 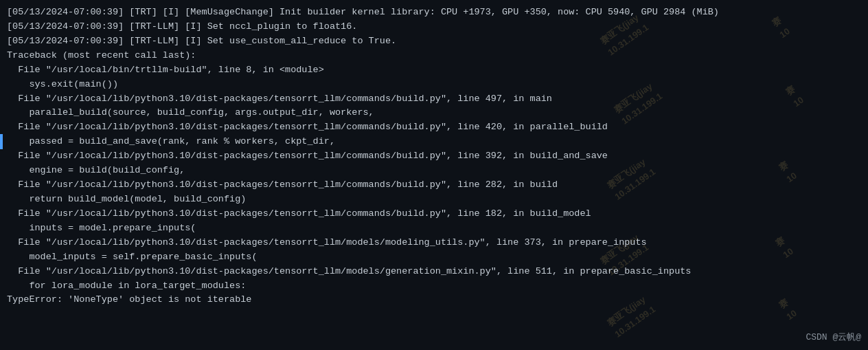 What do you see at coordinates (434, 128) in the screenshot?
I see `terminal-line-9: File "/usr/local/lib/python3.10/dist-pac…` at bounding box center [434, 128].